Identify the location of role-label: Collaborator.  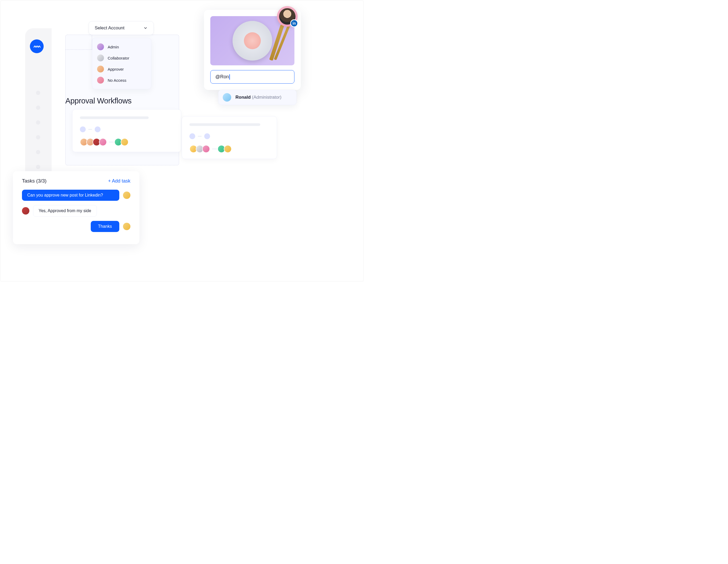
(119, 58).